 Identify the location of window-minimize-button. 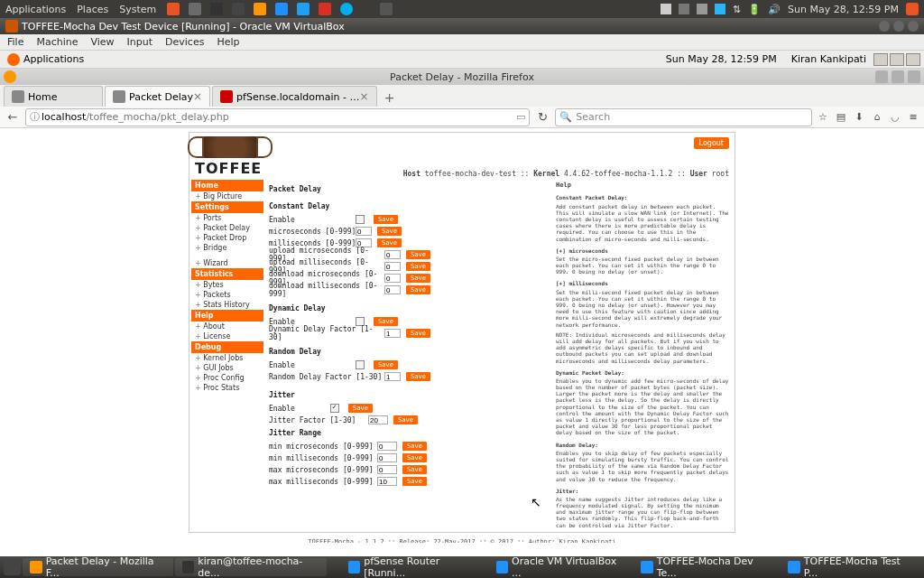
(884, 26).